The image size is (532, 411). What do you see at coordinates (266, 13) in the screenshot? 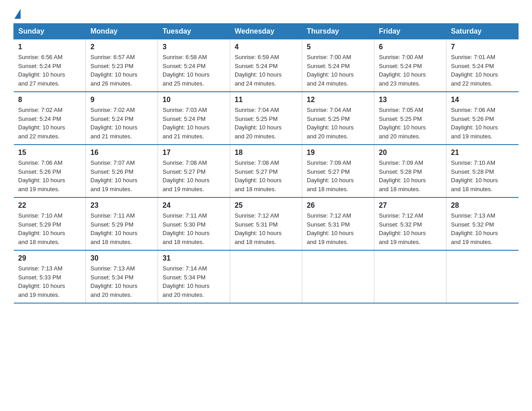
I see `page-header` at bounding box center [266, 13].